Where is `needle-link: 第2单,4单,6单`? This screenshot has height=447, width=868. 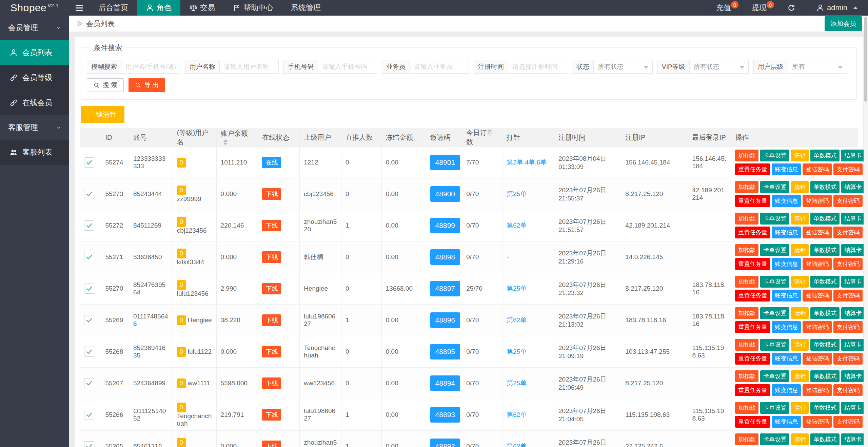 needle-link: 第2单,4单,6单 is located at coordinates (527, 162).